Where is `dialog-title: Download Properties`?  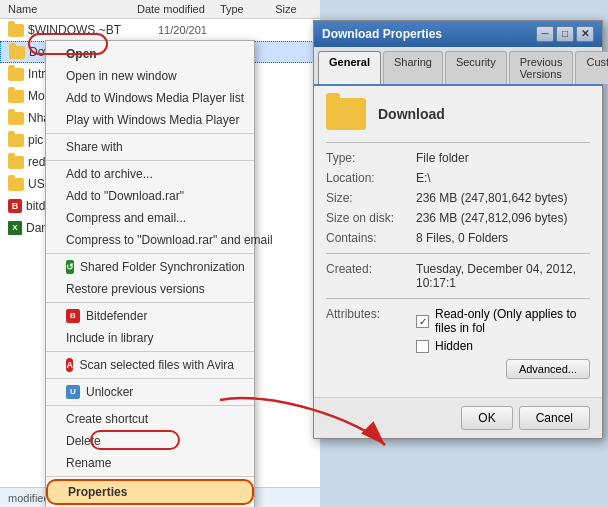 dialog-title: Download Properties is located at coordinates (382, 34).